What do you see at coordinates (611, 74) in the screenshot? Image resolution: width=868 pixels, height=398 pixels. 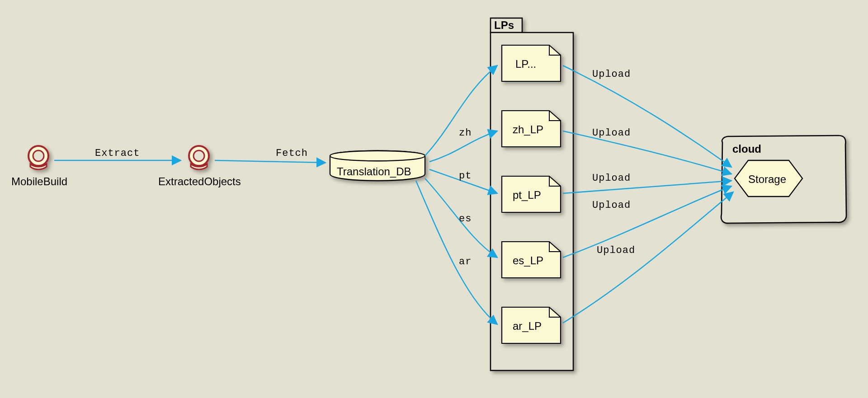 I see `edge-upload0-label: Upload` at bounding box center [611, 74].